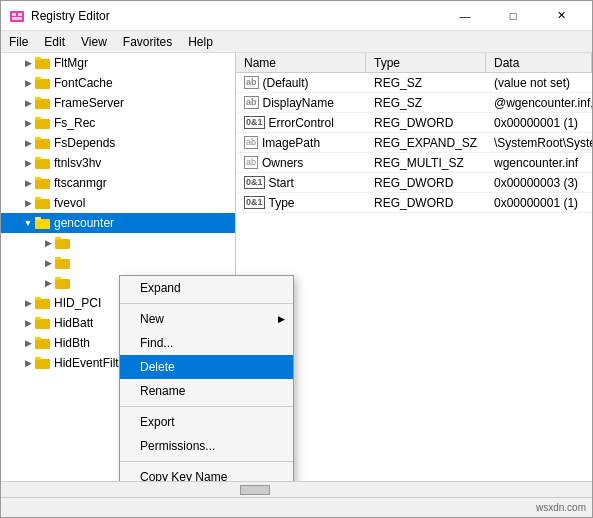 The height and width of the screenshot is (518, 593). I want to click on title-bar-left: Registry Editor, so click(60, 16).